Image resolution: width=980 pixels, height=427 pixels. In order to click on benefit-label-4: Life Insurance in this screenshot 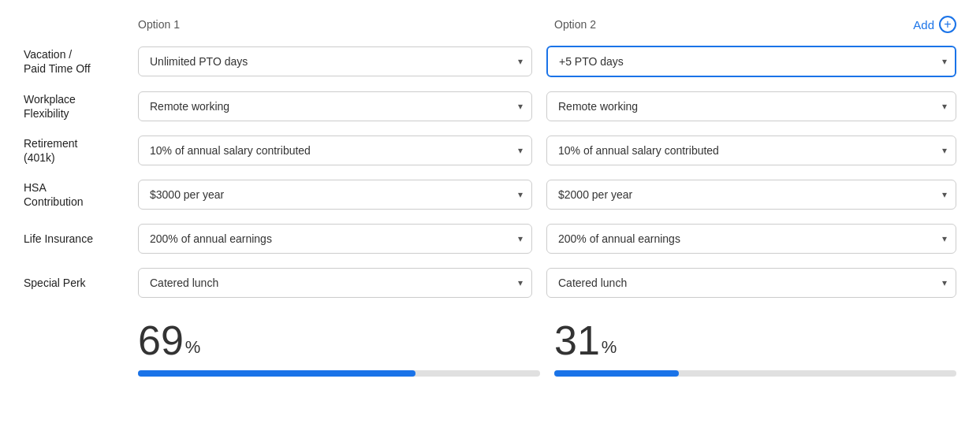, I will do `click(80, 239)`.